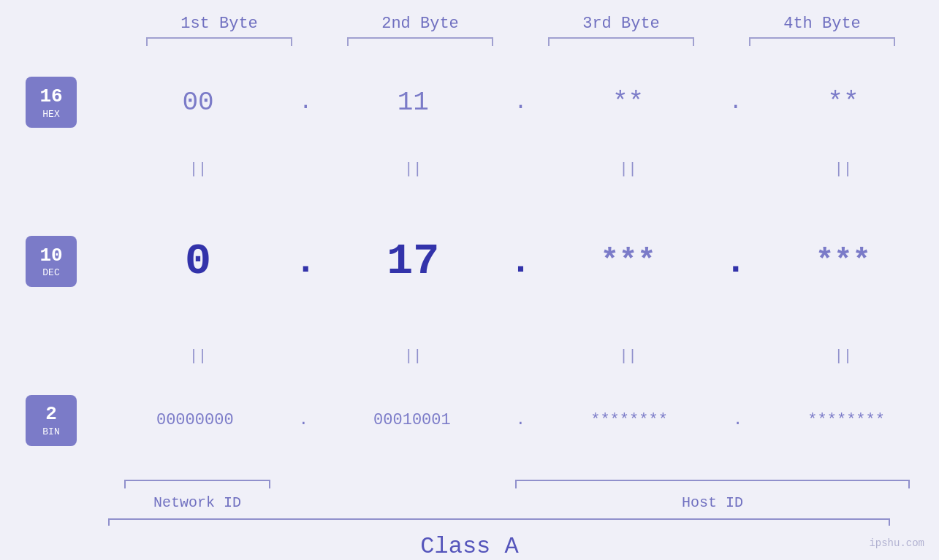 The width and height of the screenshot is (939, 560). Describe the element at coordinates (520, 102) in the screenshot. I see `hex-sep-2: .` at that location.